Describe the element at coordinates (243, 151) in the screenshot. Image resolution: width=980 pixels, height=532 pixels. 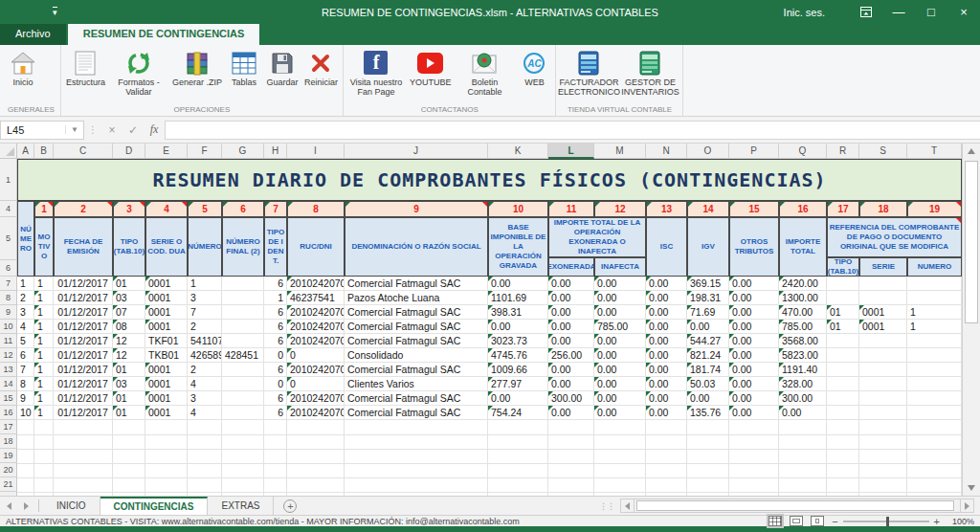
I see `column-header-G: G` at that location.